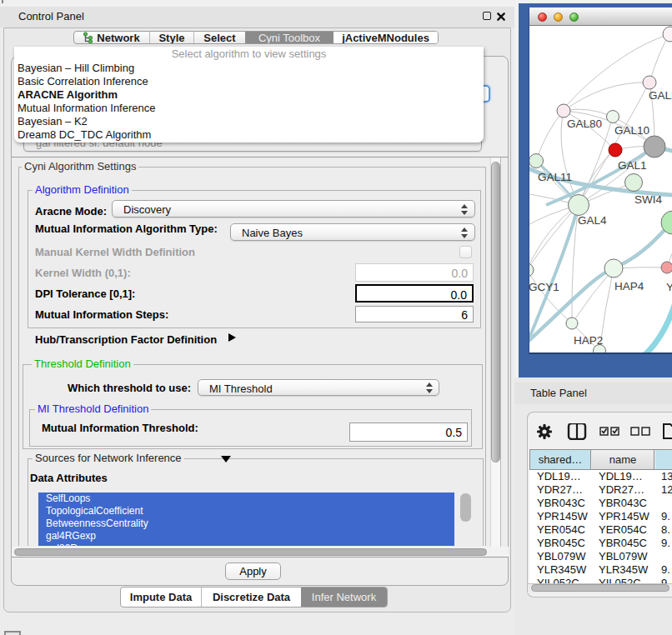  I want to click on svg-text: GAL4, so click(592, 220).